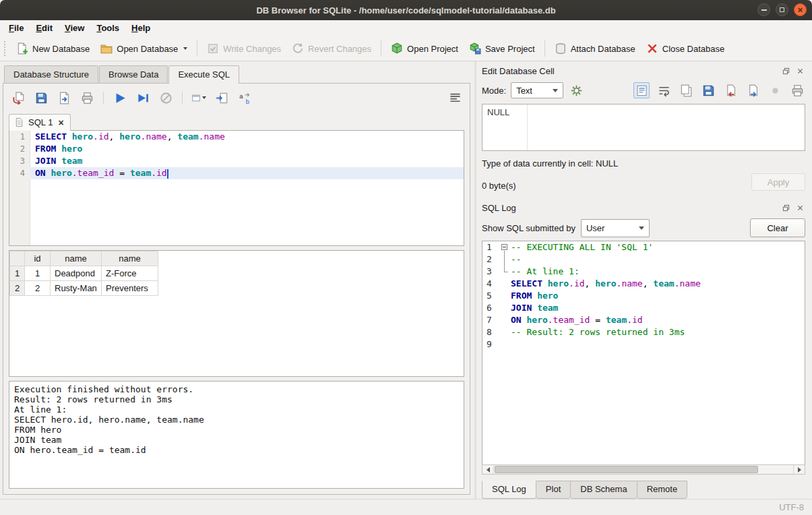 The width and height of the screenshot is (812, 515). I want to click on maximize-button, so click(782, 9).